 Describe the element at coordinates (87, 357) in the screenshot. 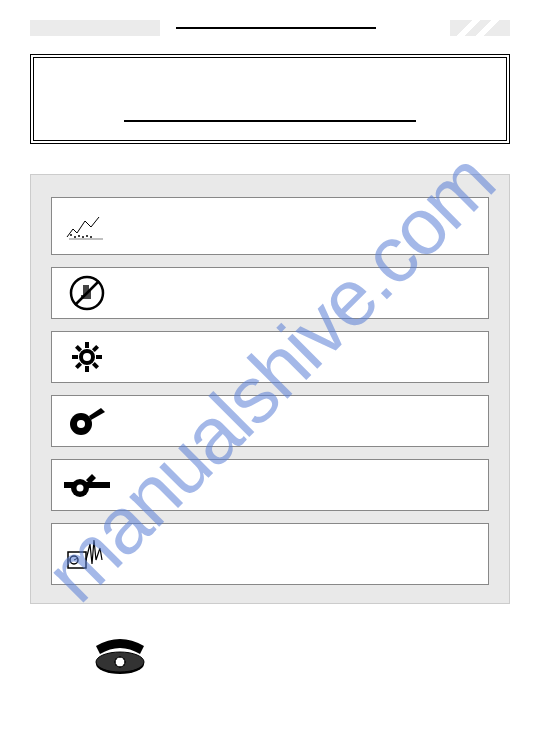

I see `gear-icon` at that location.